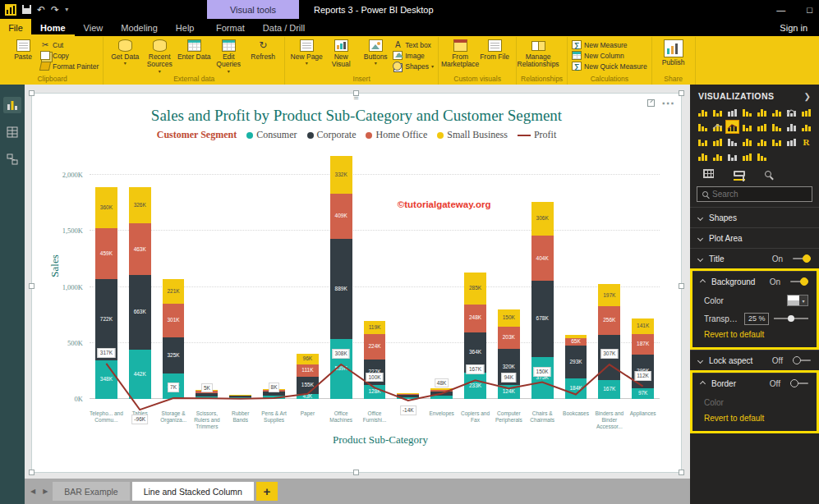  What do you see at coordinates (341, 53) in the screenshot?
I see `new-visual-button: New Visual` at bounding box center [341, 53].